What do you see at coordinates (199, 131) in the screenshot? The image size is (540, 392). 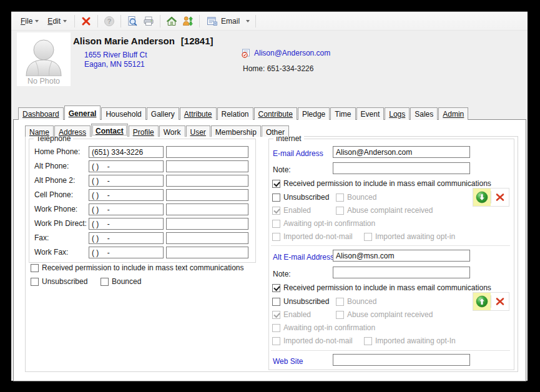 I see `tab-user: User` at bounding box center [199, 131].